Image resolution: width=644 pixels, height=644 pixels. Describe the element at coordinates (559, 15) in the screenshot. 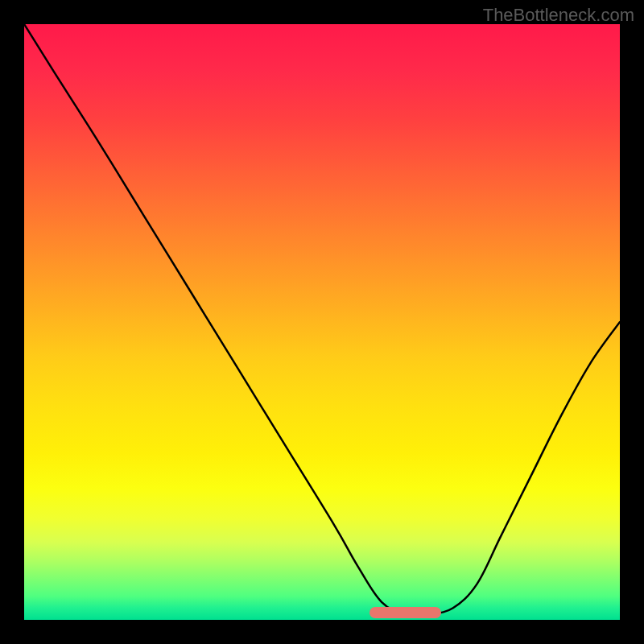

I see `watermark-text: TheBottleneck.com` at that location.